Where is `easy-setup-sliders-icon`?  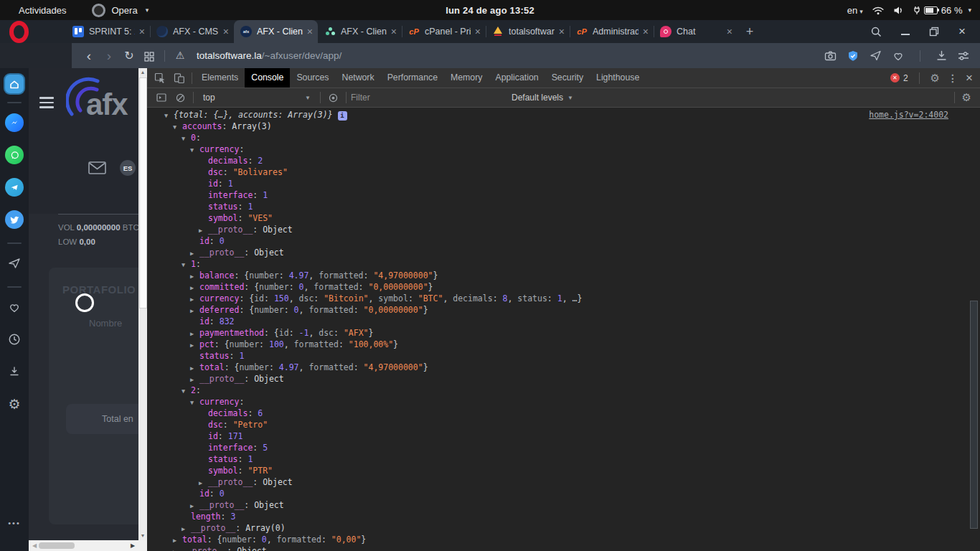 easy-setup-sliders-icon is located at coordinates (963, 56).